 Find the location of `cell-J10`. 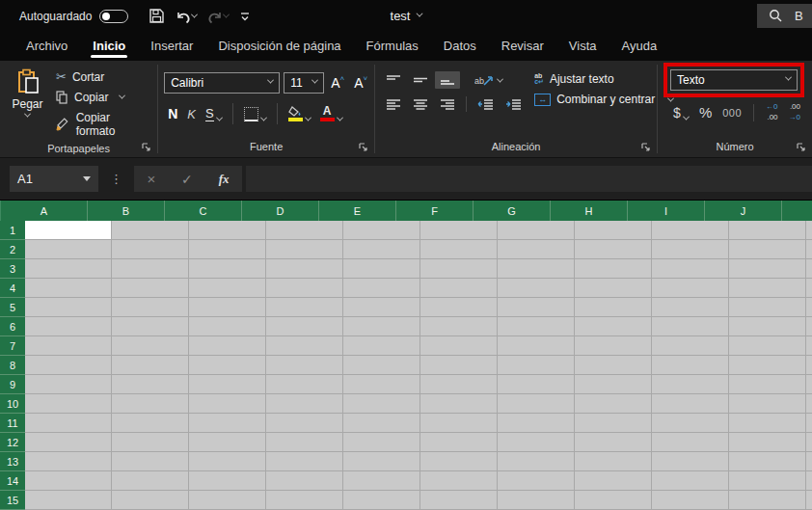

cell-J10 is located at coordinates (768, 404).